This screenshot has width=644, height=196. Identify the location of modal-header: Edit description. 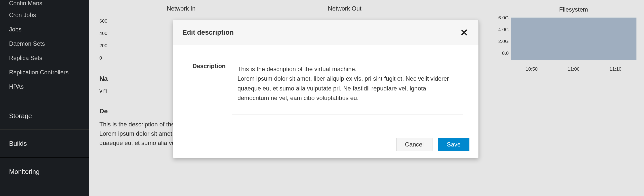
(326, 33).